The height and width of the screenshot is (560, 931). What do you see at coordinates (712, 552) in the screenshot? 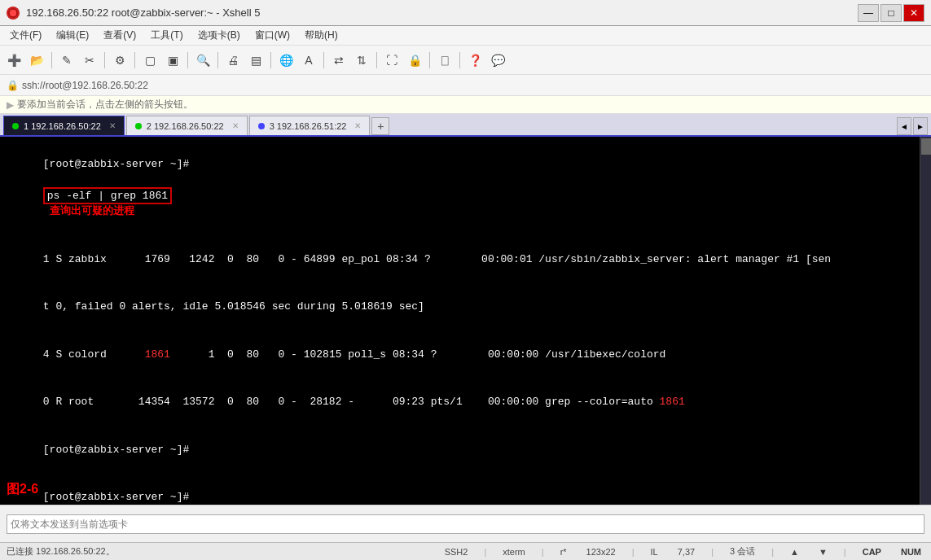
I see `status-sep-4: |` at bounding box center [712, 552].